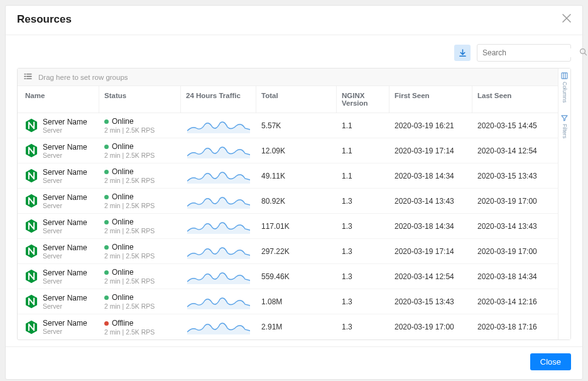  I want to click on col-header-total: Total, so click(297, 99).